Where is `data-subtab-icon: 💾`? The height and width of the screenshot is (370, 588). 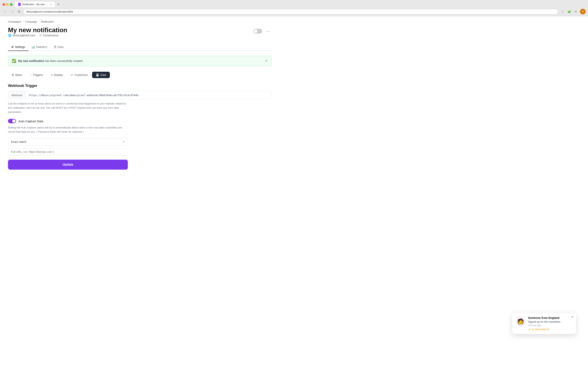
data-subtab-icon: 💾 is located at coordinates (97, 75).